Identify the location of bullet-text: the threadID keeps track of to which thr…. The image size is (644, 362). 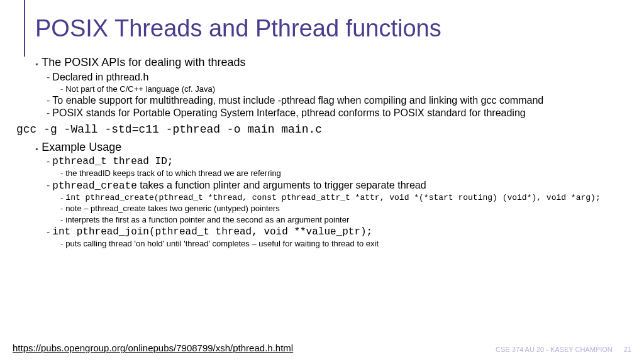
(174, 173).